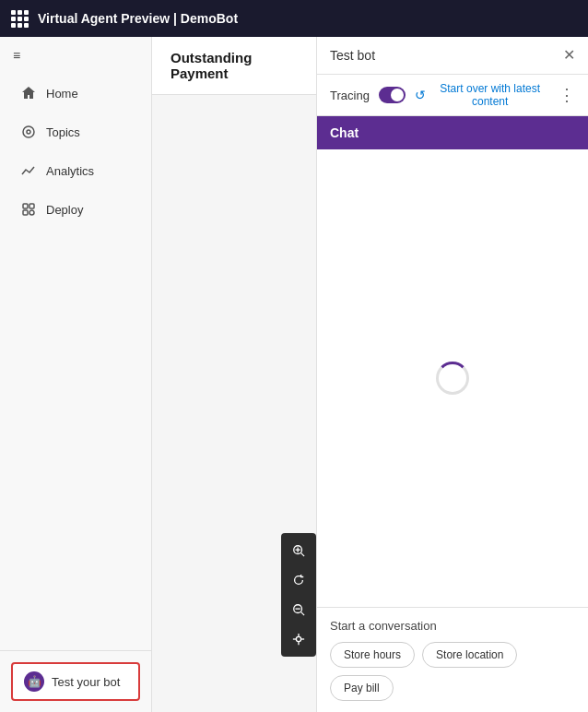 This screenshot has height=712, width=588. What do you see at coordinates (453, 96) in the screenshot?
I see `test-panel-controls: Tracing ↺ Start over with latest content…` at bounding box center [453, 96].